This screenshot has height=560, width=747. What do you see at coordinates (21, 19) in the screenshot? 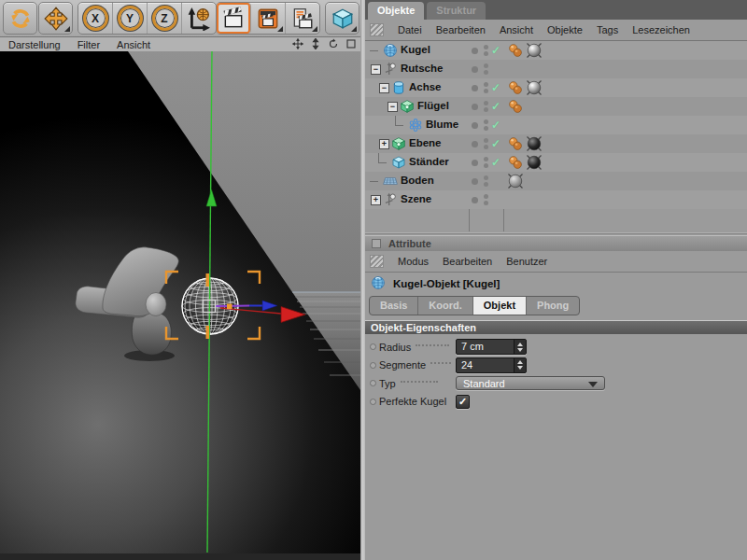
I see `undo-button` at bounding box center [21, 19].